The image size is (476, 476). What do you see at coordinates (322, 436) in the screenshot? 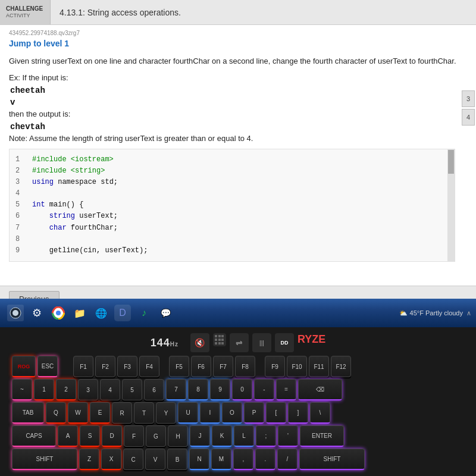
I see `key-enter: ENTER` at bounding box center [322, 436].